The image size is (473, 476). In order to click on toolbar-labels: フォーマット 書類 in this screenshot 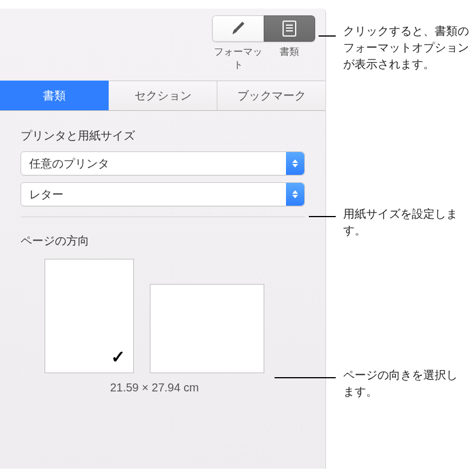, I will do `click(264, 58)`.